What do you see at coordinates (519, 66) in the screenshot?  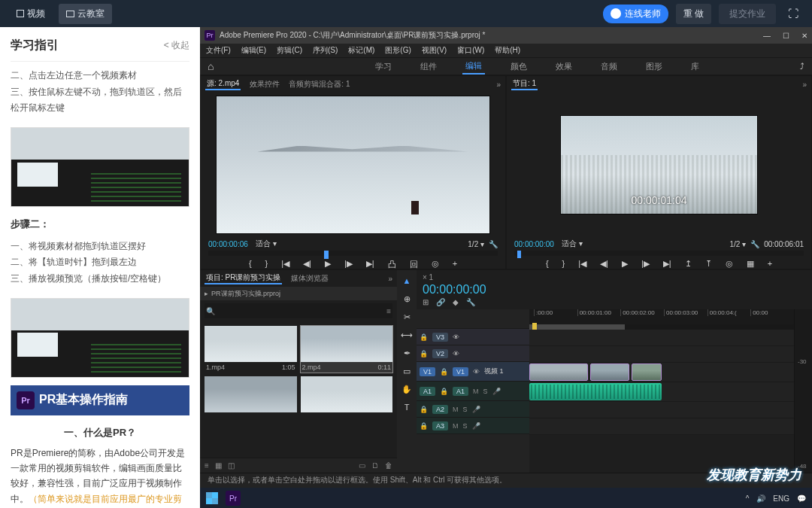 I see `workspace-color: 颜色` at bounding box center [519, 66].